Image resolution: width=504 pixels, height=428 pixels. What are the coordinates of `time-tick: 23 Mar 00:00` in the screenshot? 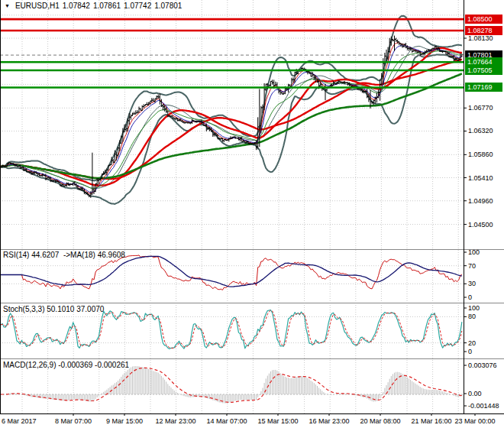 It's located at (475, 421).